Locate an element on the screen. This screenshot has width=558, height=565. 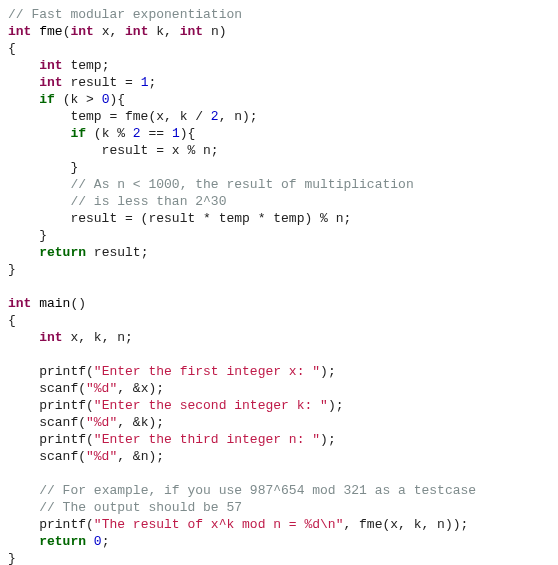
code-token: // For example, if you use 987^654 mod 3… is located at coordinates (258, 490).